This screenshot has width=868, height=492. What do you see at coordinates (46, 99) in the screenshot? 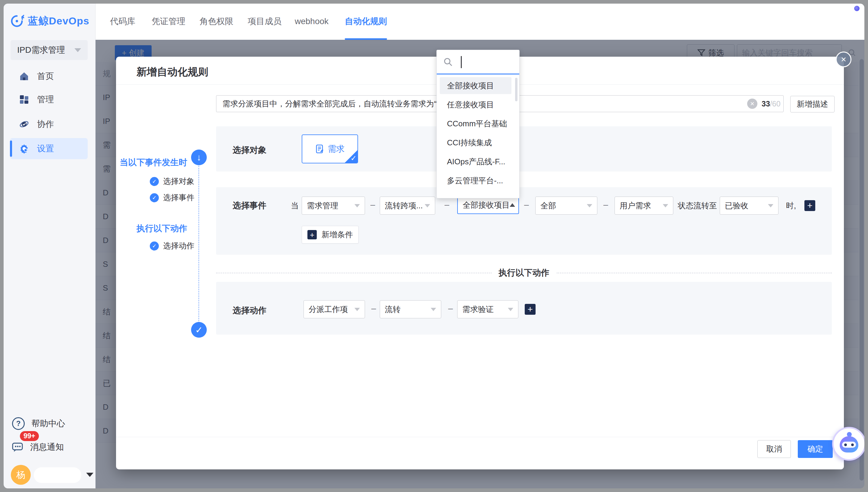
I see `sidebar-item-label: 管理` at bounding box center [46, 99].